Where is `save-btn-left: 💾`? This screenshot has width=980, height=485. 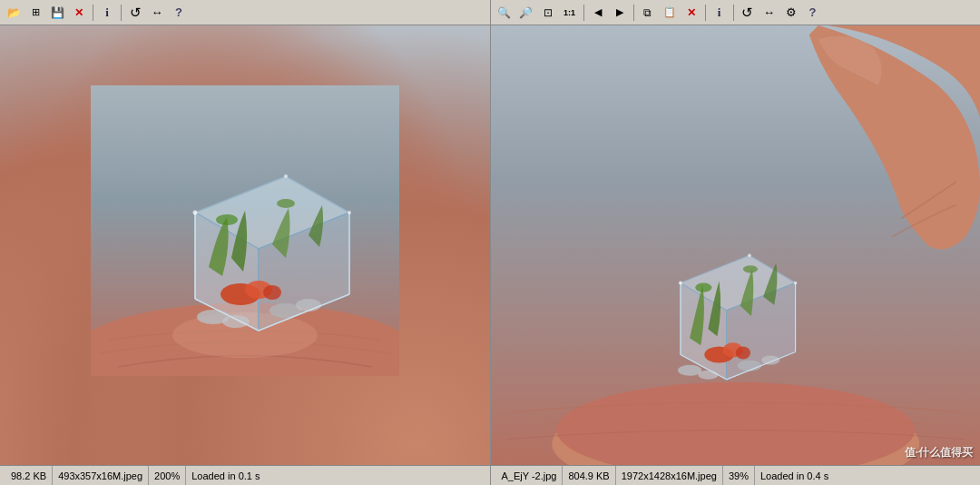
save-btn-left: 💾 is located at coordinates (57, 13).